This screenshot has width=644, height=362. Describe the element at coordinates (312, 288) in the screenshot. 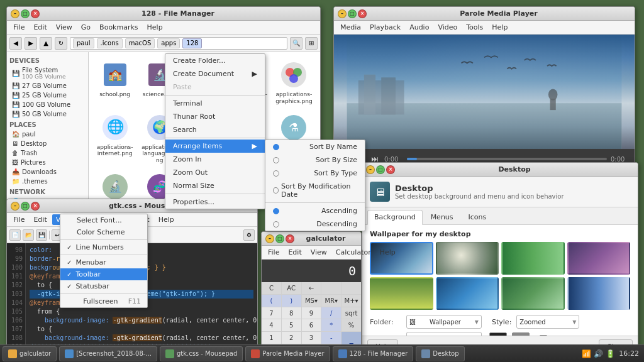

I see `calc-btn-backspace: ←` at that location.